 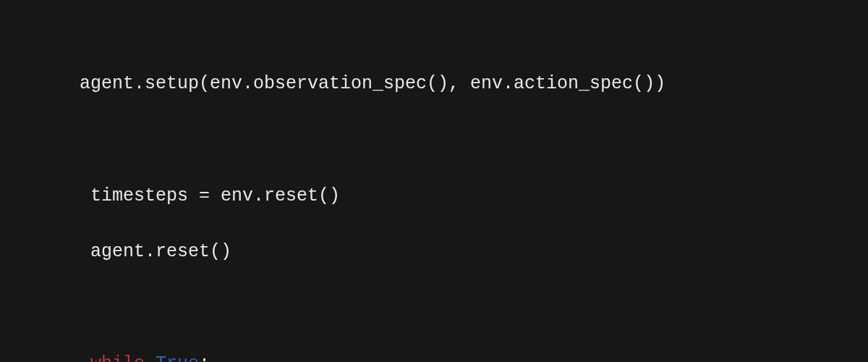 What do you see at coordinates (373, 84) in the screenshot?
I see `code-text: agent.setup(env.observation_spec(), env.…` at bounding box center [373, 84].